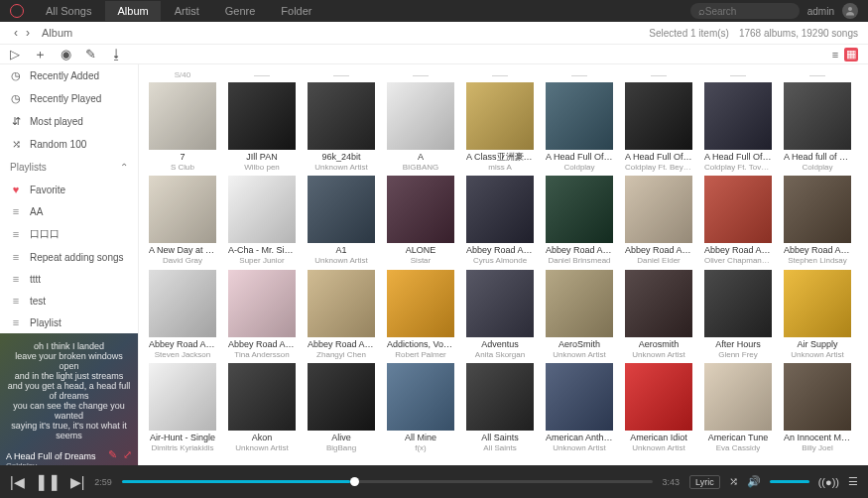 Image resolution: width=868 pixels, height=498 pixels. Describe the element at coordinates (500, 314) in the screenshot. I see `album-item: AdventusAnita Skorgan` at that location.